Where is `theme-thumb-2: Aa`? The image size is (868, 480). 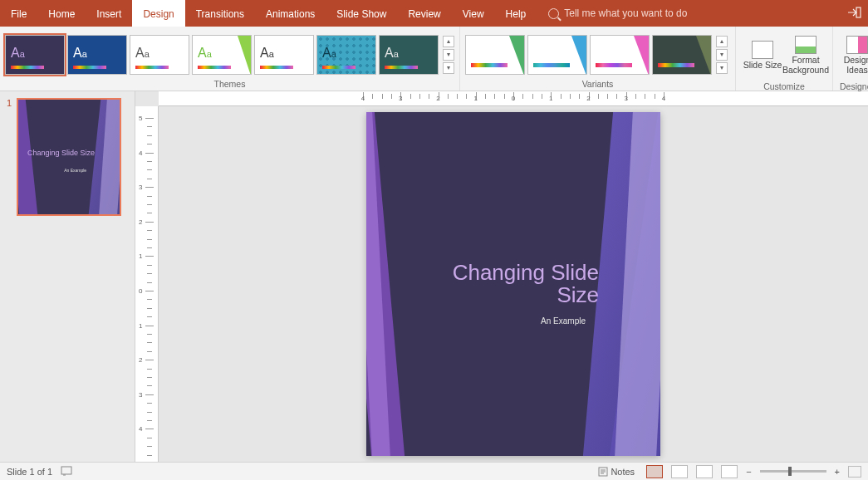
theme-thumb-2: Aa is located at coordinates (159, 55).